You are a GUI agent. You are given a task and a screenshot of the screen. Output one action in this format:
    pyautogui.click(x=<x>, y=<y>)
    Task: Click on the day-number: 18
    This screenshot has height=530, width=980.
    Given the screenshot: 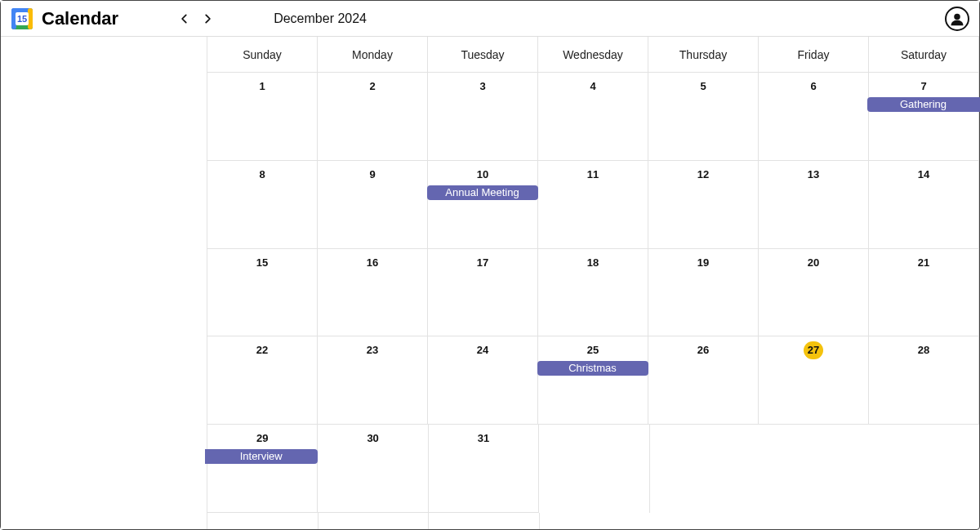 What is the action you would take?
    pyautogui.click(x=593, y=263)
    